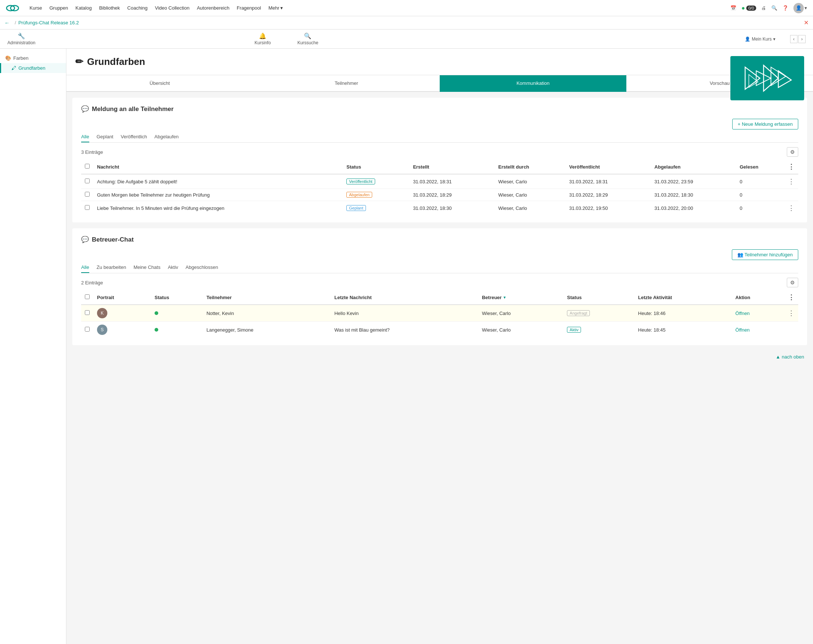  Describe the element at coordinates (440, 358) in the screenshot. I see `nach-oben-link: ▲ nach oben` at that location.